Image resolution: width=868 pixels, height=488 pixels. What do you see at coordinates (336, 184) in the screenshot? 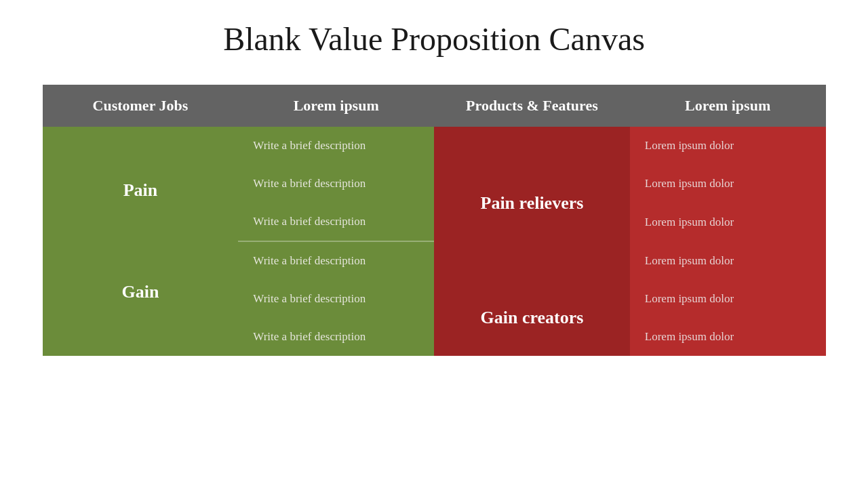
I see `green-text-2: Write a brief description` at bounding box center [336, 184].